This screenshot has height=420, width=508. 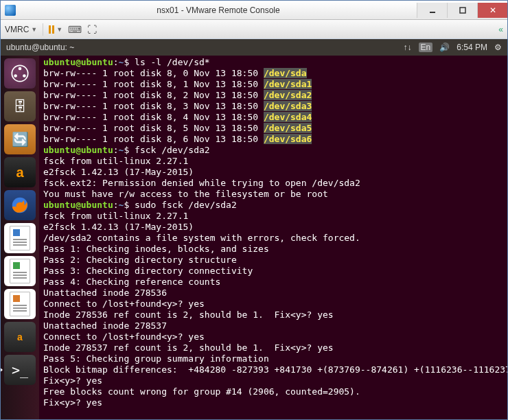 What do you see at coordinates (254, 47) in the screenshot?
I see `ubuntu-menubar: ubuntu@ubuntu: ~ ↑↓ En 🔊 6:54 PM ⚙` at bounding box center [254, 47].